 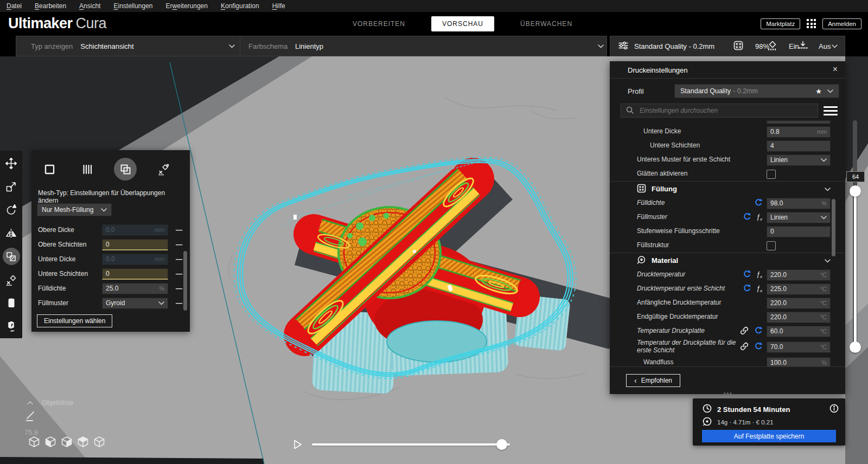 I want to click on color-scheme-value: Linientyp, so click(x=309, y=47).